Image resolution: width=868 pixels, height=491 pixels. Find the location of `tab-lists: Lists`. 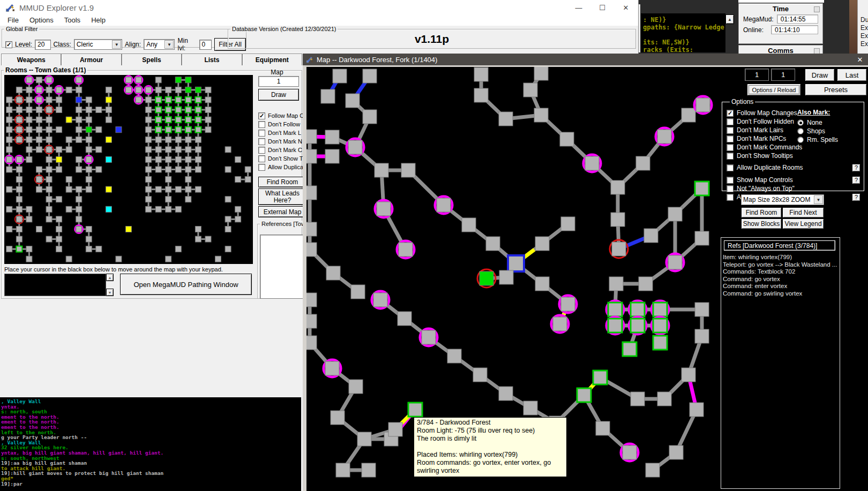

tab-lists: Lists is located at coordinates (212, 59).